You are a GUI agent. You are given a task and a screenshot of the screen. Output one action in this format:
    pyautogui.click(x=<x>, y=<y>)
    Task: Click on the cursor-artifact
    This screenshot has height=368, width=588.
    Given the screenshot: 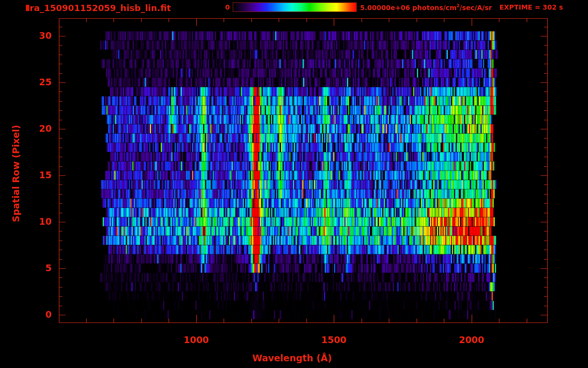 What is the action you would take?
    pyautogui.click(x=28, y=8)
    